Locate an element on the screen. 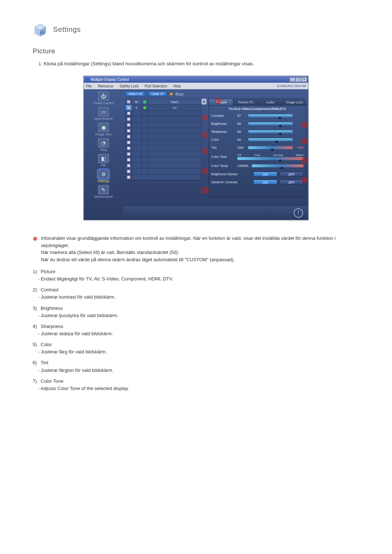  sidebar-item-power-control: ⏻ Power Control is located at coordinates (103, 98).